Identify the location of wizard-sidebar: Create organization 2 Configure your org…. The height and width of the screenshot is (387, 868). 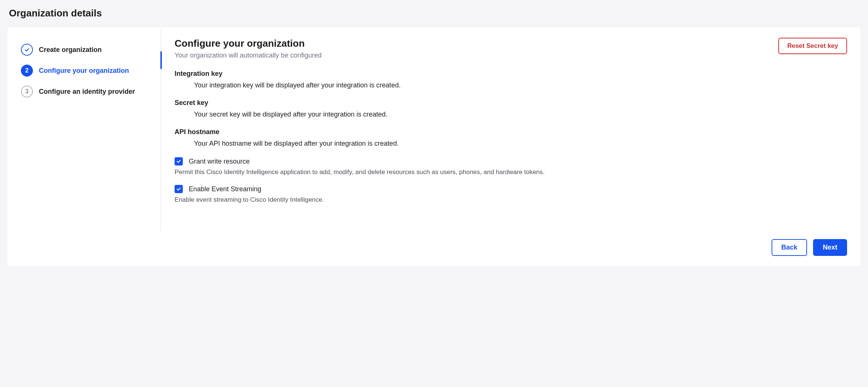
(84, 129).